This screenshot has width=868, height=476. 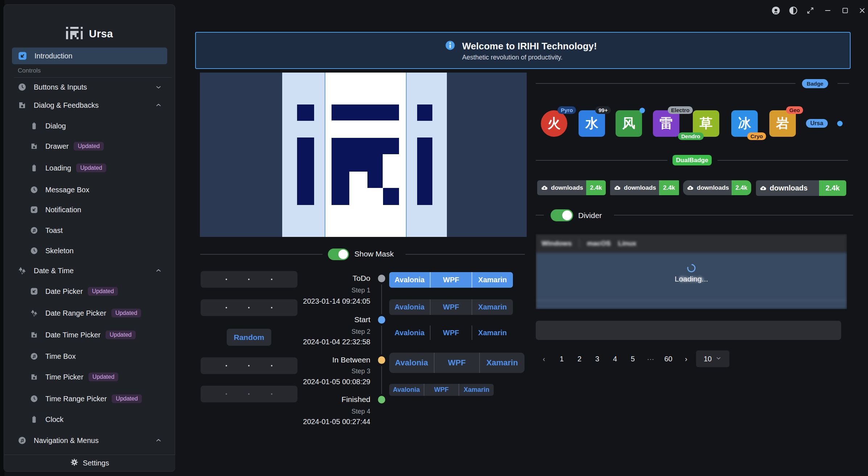 What do you see at coordinates (312, 382) in the screenshot?
I see `step-date: 2024-01-05 00:08:29` at bounding box center [312, 382].